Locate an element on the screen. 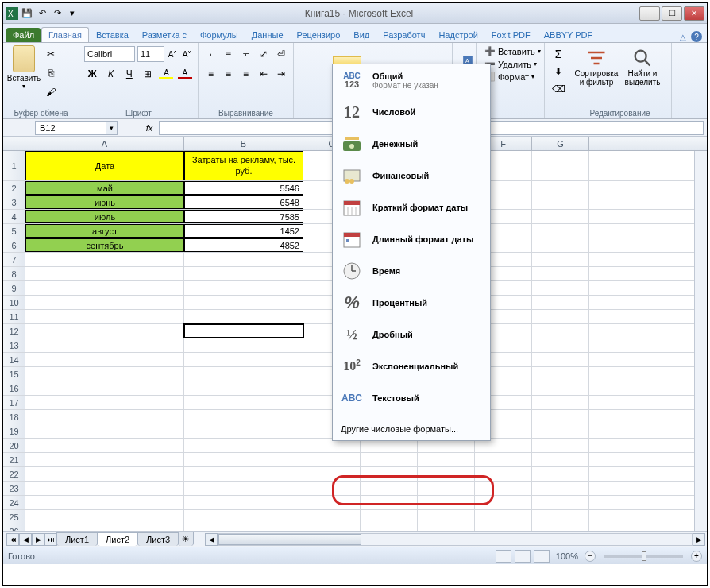  vertical-scrollbar is located at coordinates (700, 341).